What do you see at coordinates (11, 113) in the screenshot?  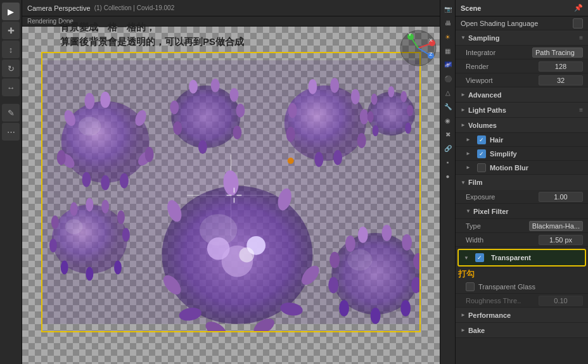 I see `tool-annotate: ✎` at bounding box center [11, 113].